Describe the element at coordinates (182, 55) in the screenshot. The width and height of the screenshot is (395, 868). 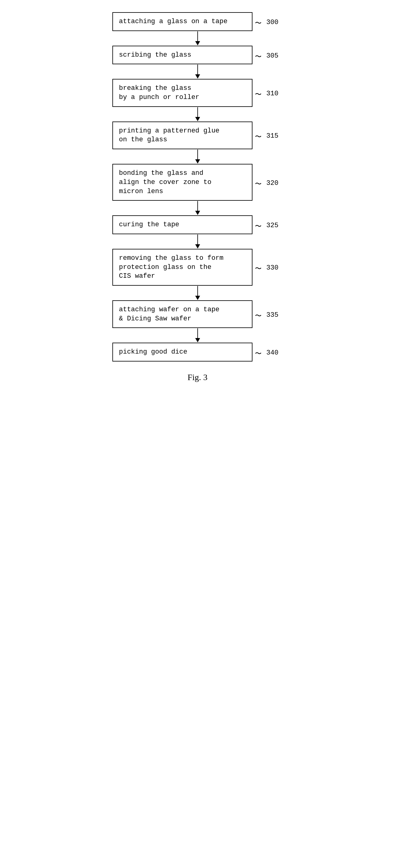
I see `step-box-305: scribing the glass` at that location.